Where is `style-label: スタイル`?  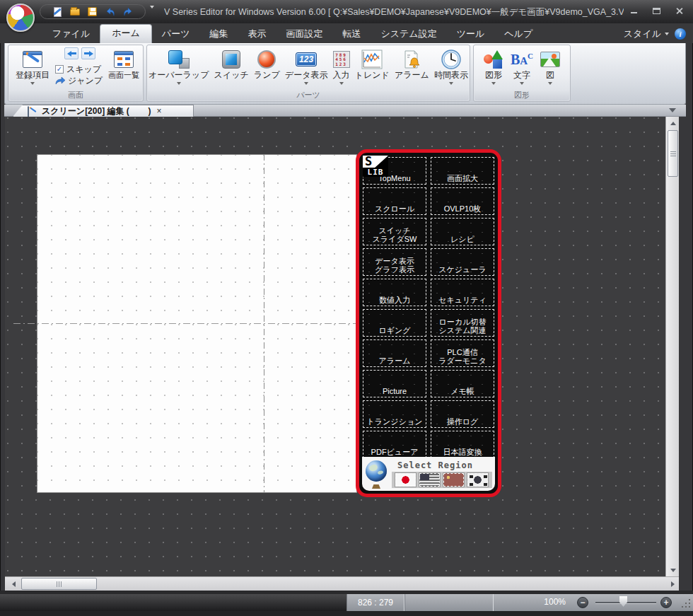
style-label: スタイル is located at coordinates (642, 34).